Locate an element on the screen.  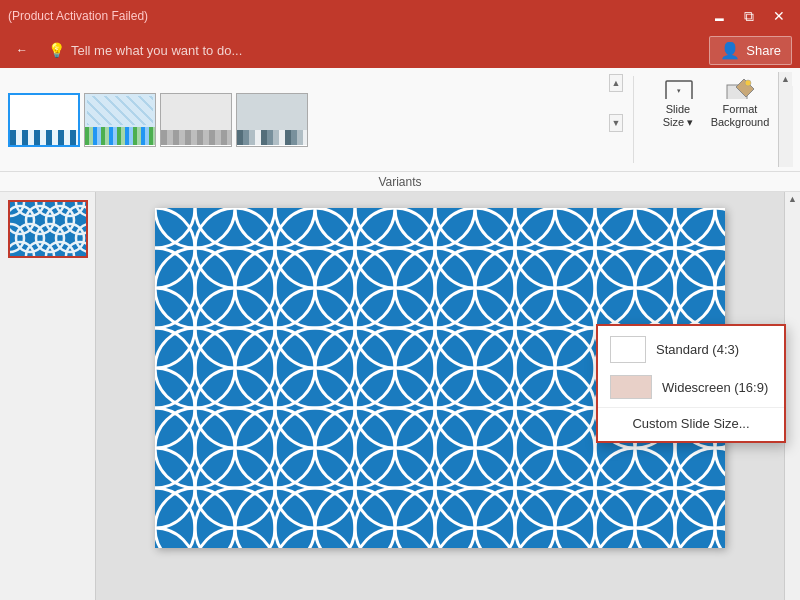
person-icon: 👤 is located at coordinates (730, 50).